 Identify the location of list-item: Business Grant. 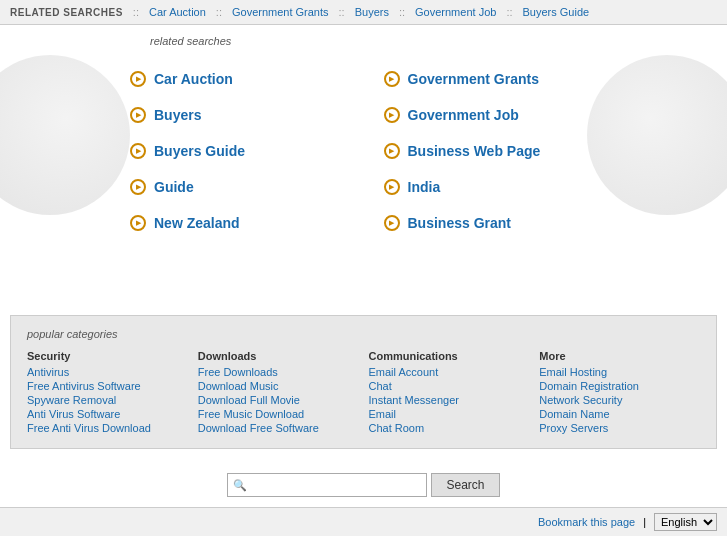
(511, 223).